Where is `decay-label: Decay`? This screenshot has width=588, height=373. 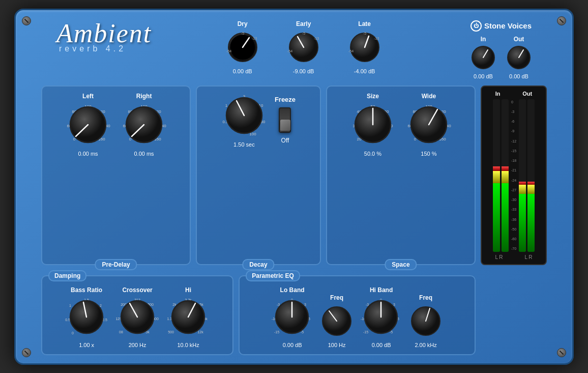
decay-label: Decay is located at coordinates (258, 265).